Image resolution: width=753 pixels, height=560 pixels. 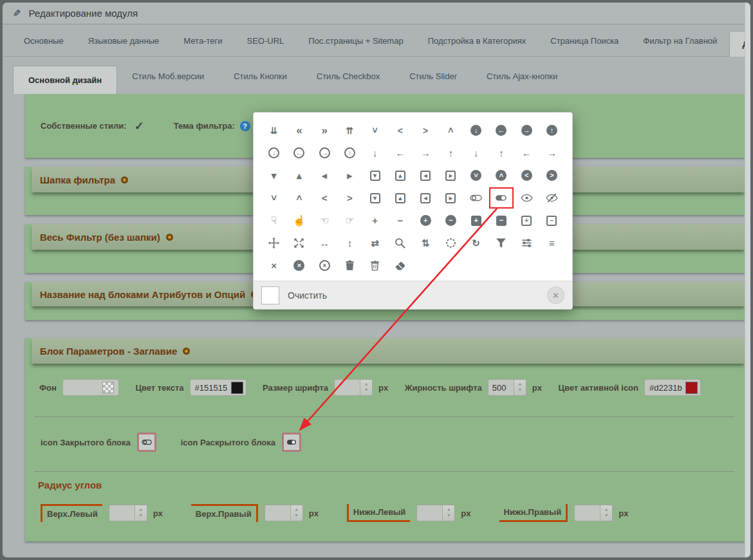 I want to click on chevron-circle-left-icon: ˂, so click(x=526, y=175).